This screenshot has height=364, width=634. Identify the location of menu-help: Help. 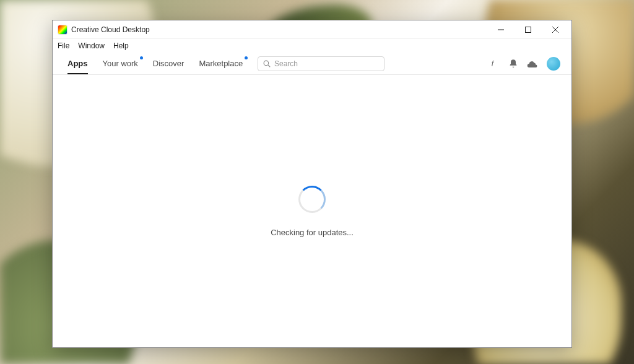
(121, 46).